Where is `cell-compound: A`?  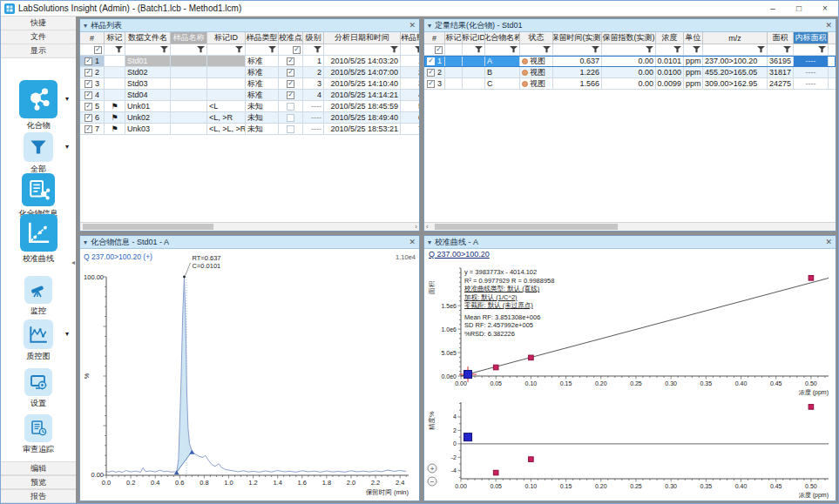 cell-compound: A is located at coordinates (503, 61).